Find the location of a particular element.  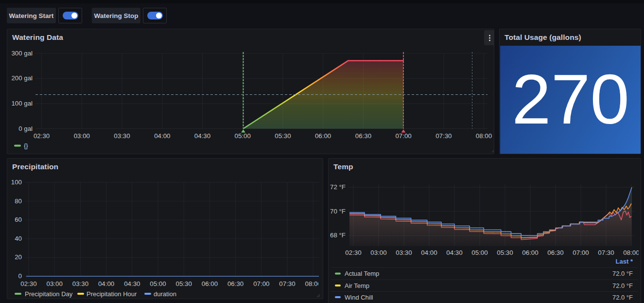

svg-text: 300 gal is located at coordinates (22, 53).